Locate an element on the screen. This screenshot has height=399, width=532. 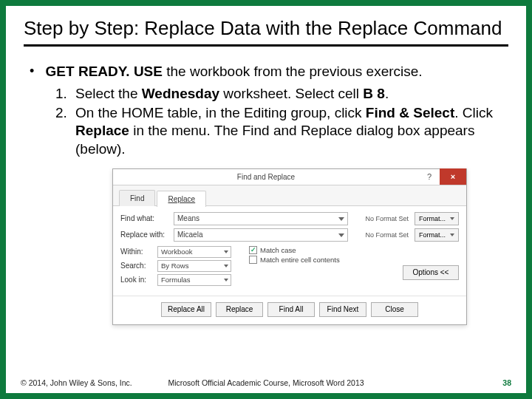
slide-footer: © 2014, John Wiley & Sons, Inc. Microsof… is located at coordinates (266, 383).